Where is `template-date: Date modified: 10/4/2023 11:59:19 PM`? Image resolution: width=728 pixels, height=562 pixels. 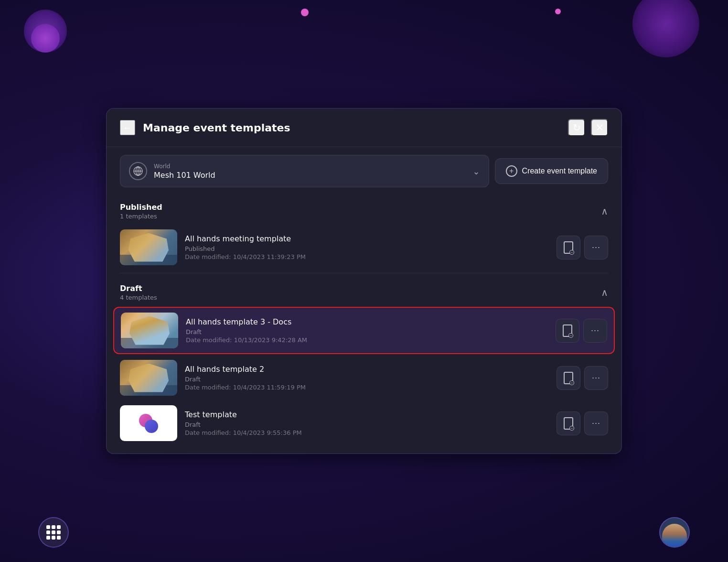
template-date: Date modified: 10/4/2023 11:59:19 PM is located at coordinates (367, 387).